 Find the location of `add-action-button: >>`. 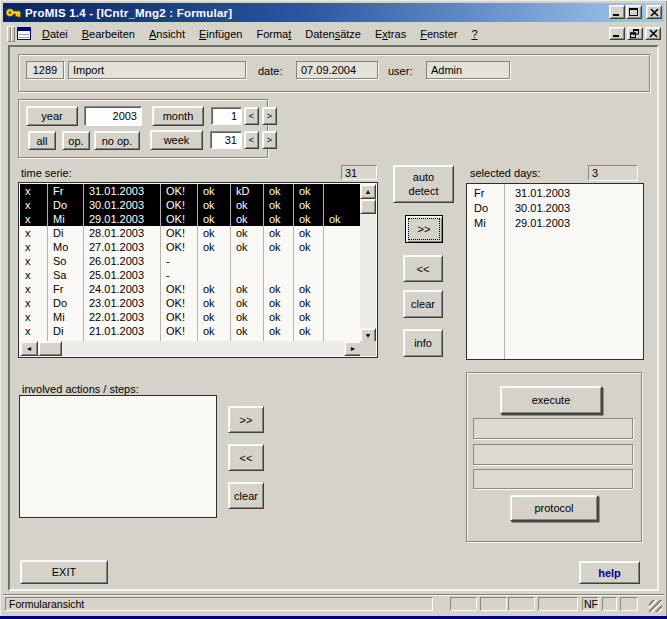

add-action-button: >> is located at coordinates (246, 420).